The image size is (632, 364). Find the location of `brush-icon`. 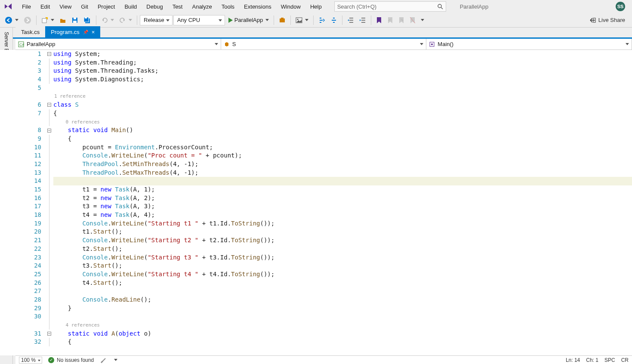

brush-icon is located at coordinates (103, 360).